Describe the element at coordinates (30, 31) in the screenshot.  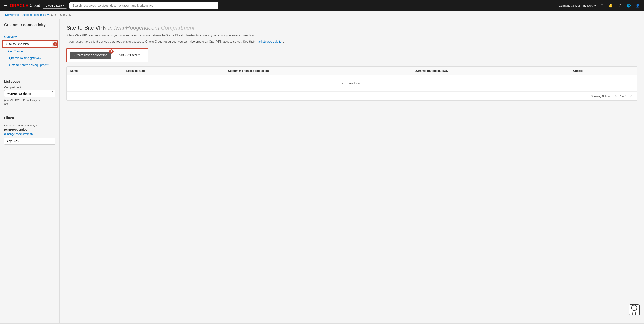
I see `sidebar-divider` at that location.